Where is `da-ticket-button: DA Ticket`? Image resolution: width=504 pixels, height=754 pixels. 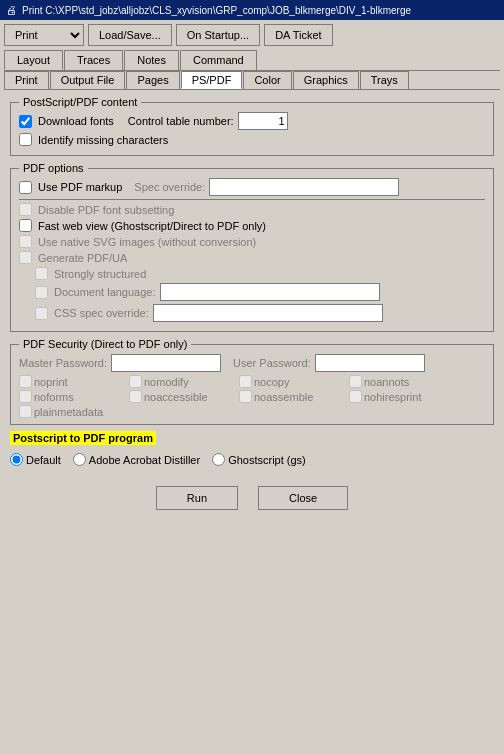 da-ticket-button: DA Ticket is located at coordinates (298, 35).